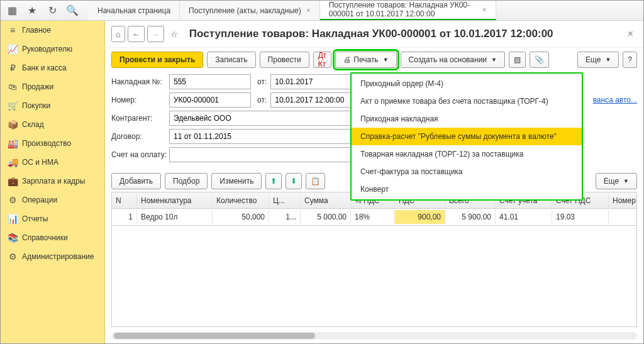  What do you see at coordinates (140, 118) in the screenshot?
I see `counterparty-label: Контрагент:` at bounding box center [140, 118].